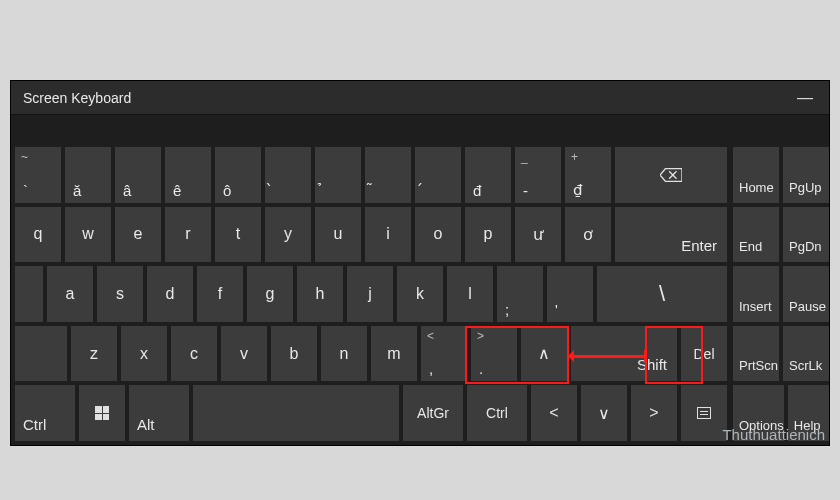 This screenshot has width=840, height=500. I want to click on key-backtick: ~`, so click(38, 175).